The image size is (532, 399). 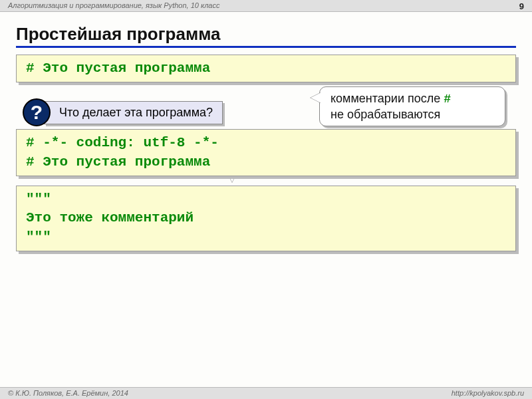 What do you see at coordinates (266, 68) in the screenshot?
I see `code-box-1: # Это пустая программа` at bounding box center [266, 68].